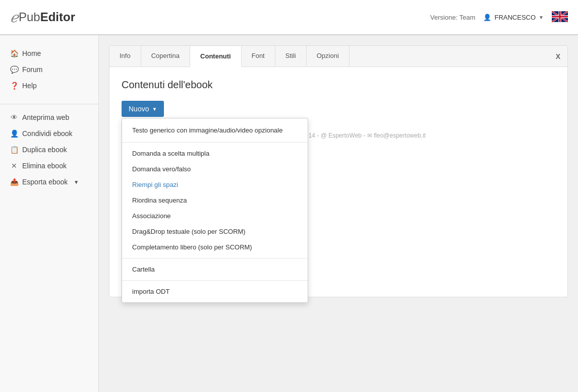 The height and width of the screenshot is (392, 578). Describe the element at coordinates (29, 17) in the screenshot. I see `logo-pub: Pub` at that location.